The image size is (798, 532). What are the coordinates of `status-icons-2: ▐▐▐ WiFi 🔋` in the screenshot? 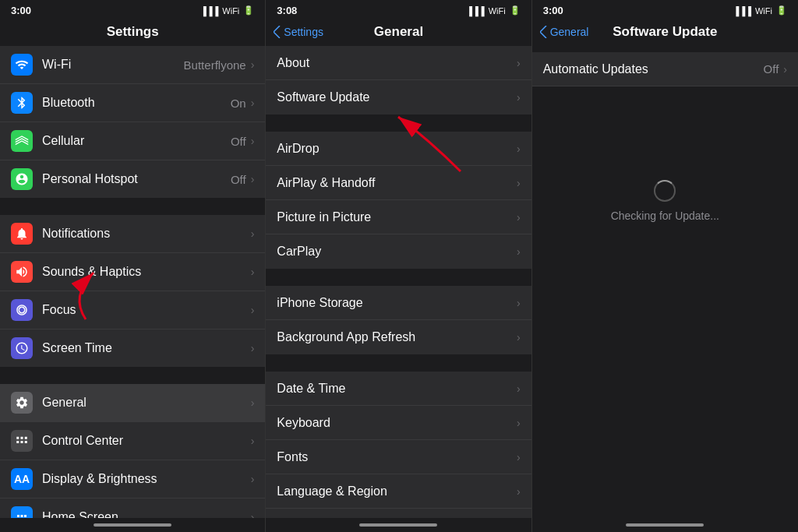 It's located at (493, 11).